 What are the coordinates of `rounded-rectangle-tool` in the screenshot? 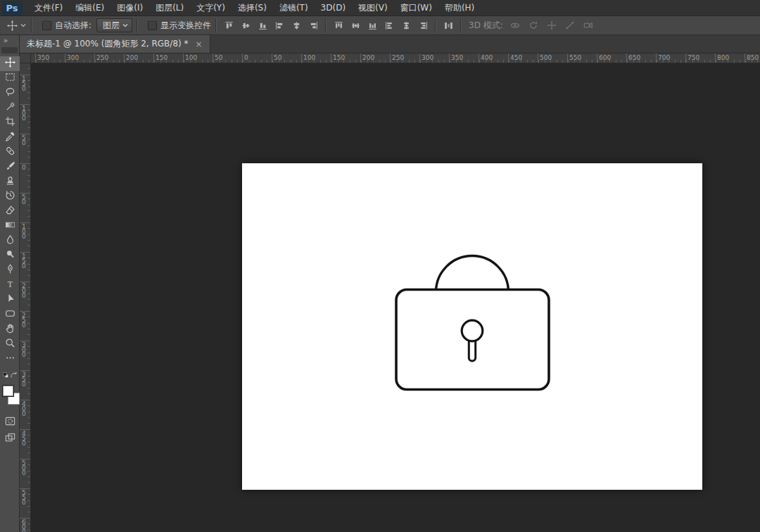 It's located at (10, 315).